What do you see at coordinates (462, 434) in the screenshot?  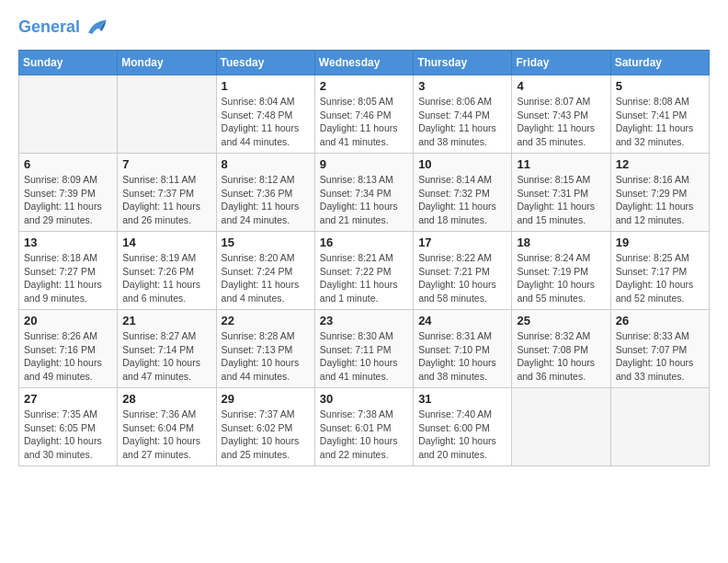 I see `cell-info: Sunrise: 7:40 AMSunset: 6:00 PMDaylight:…` at bounding box center [462, 434].